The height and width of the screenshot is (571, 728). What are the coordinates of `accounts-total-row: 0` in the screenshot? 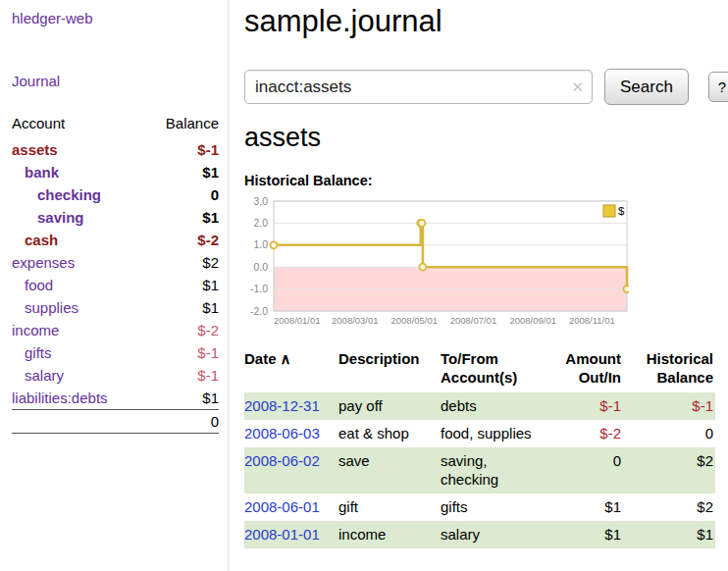 It's located at (116, 422).